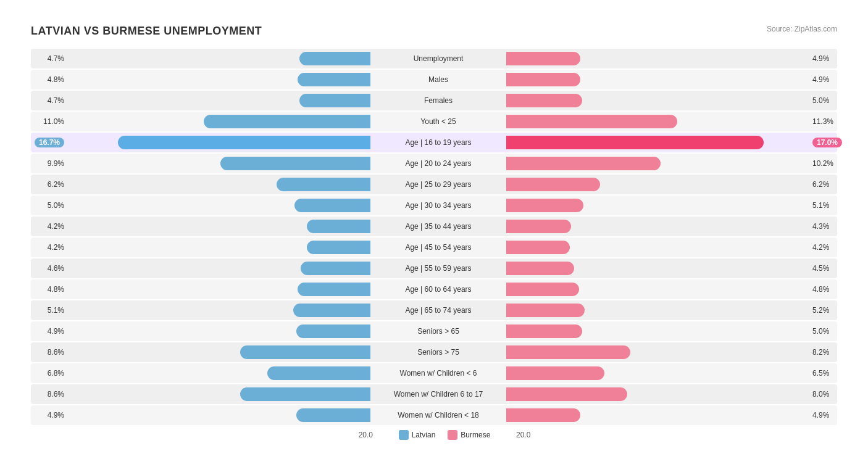 The image size is (868, 467). Describe the element at coordinates (404, 435) in the screenshot. I see `latvian-swatch` at that location.